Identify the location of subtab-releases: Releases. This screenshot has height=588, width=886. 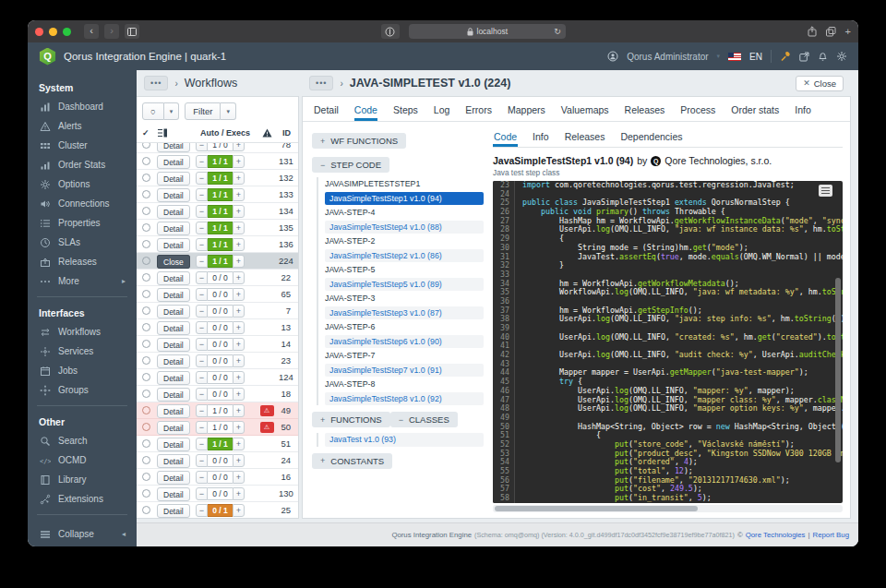
(585, 138).